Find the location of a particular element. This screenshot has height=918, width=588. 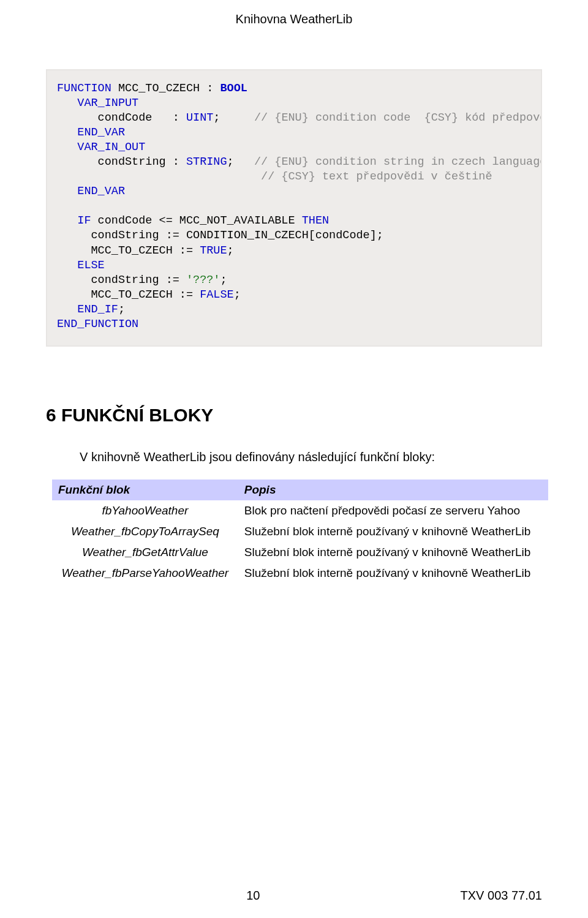

code-string: '???' is located at coordinates (203, 280).